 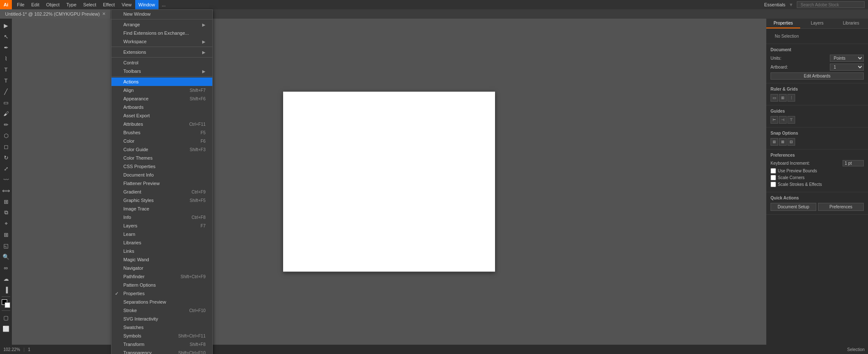 What do you see at coordinates (109, 5) in the screenshot?
I see `menu-effect: Effect` at bounding box center [109, 5].